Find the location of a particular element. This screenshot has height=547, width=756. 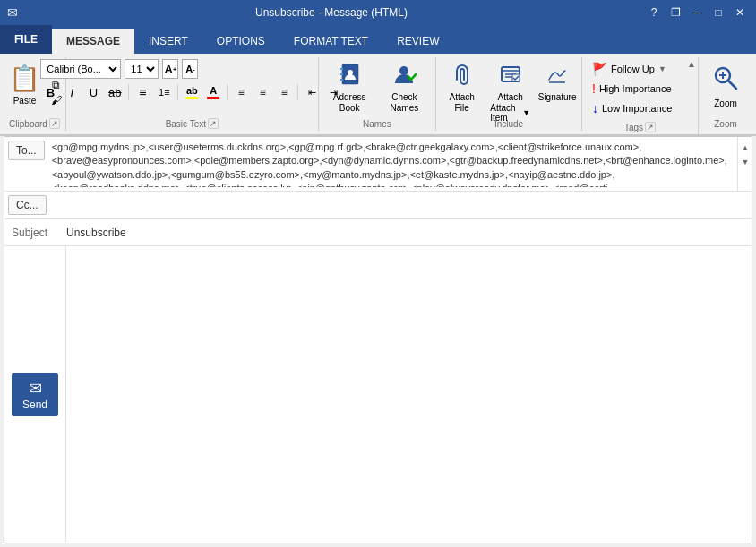

scroll-down-button: ▼ is located at coordinates (745, 162).